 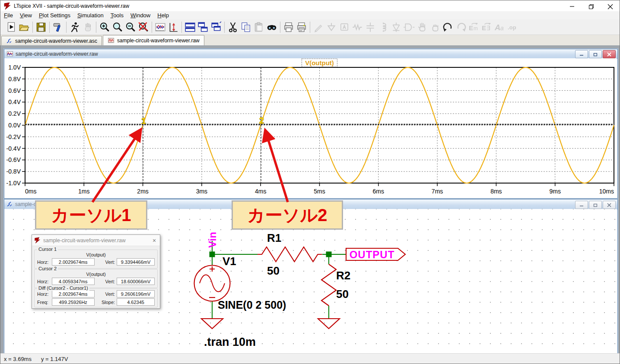 I want to click on minimize-button, so click(x=572, y=6).